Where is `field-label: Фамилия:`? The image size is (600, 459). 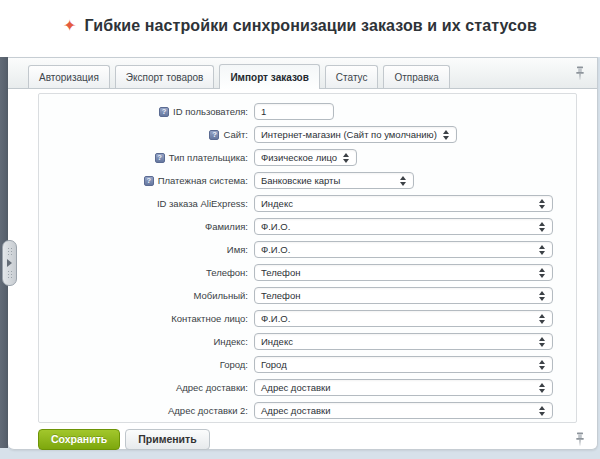
field-label: Фамилия: is located at coordinates (226, 226).